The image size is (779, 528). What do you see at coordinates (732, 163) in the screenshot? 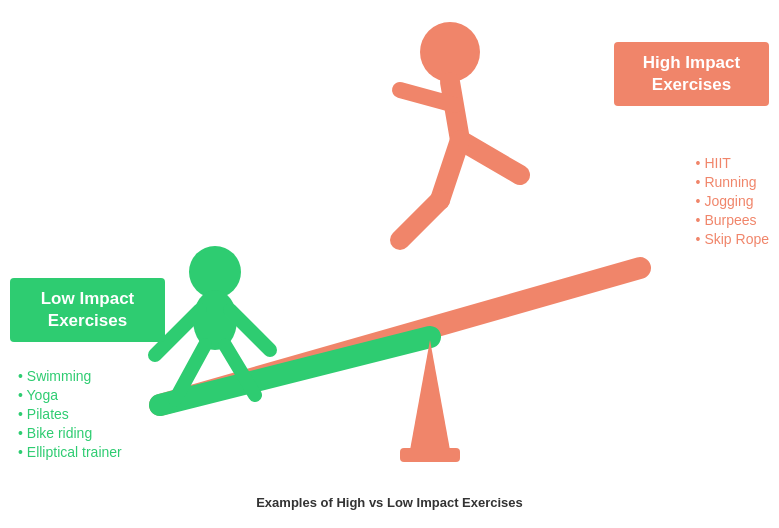
I see `list-item: HIIT` at bounding box center [732, 163].